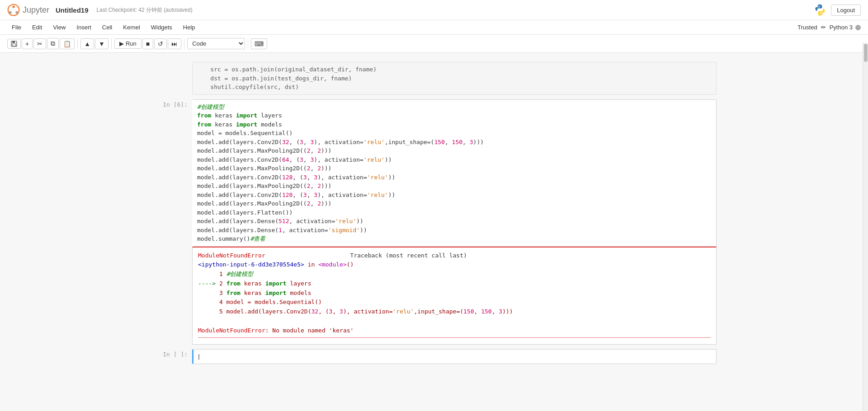 This screenshot has width=868, height=411. Describe the element at coordinates (434, 44) in the screenshot. I see `toolbar: + ✂ ⧉ 📋 ▲ ▼ ▶ Run ■ ↺ ⏭ Code Markdown Ra…` at that location.